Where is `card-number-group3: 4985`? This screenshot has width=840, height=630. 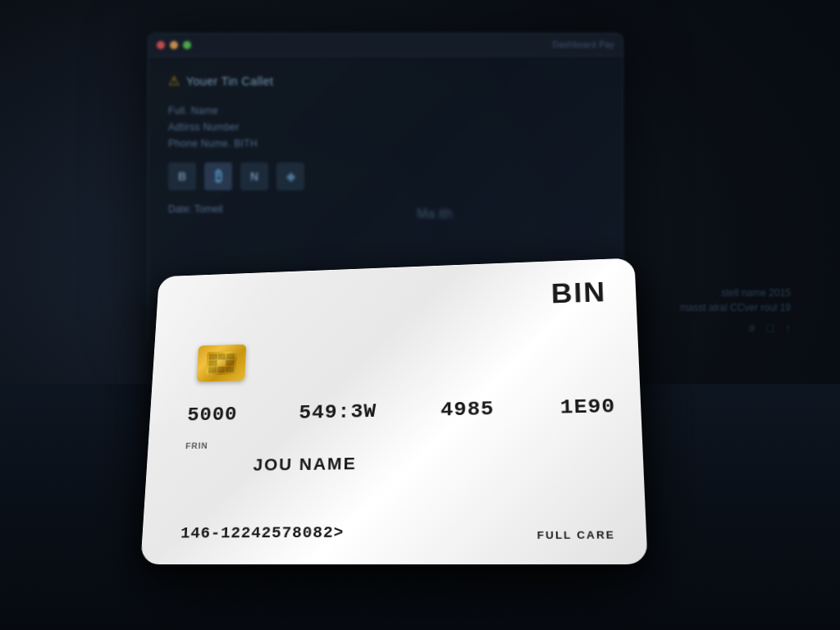 card-number-group3: 4985 is located at coordinates (468, 409).